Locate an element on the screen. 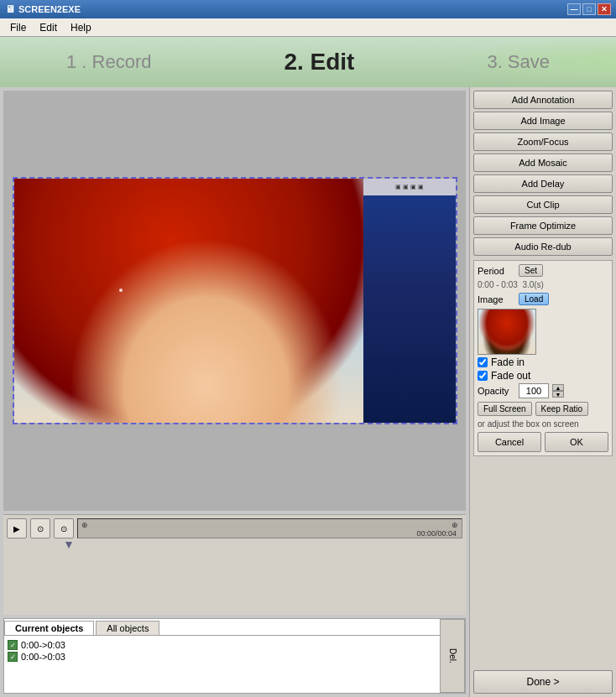 The image size is (616, 697). fade-in-row: Fade in is located at coordinates (543, 362).